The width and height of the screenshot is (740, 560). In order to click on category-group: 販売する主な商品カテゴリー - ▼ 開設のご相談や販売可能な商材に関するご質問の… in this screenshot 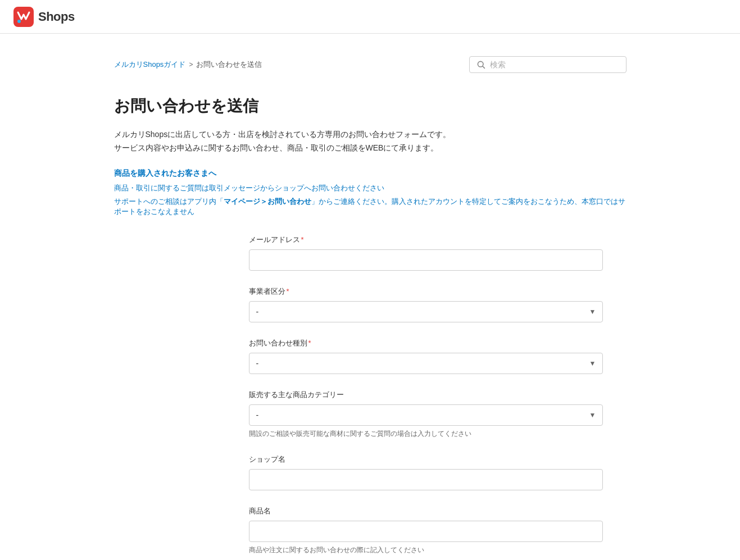, I will do `click(426, 415)`.